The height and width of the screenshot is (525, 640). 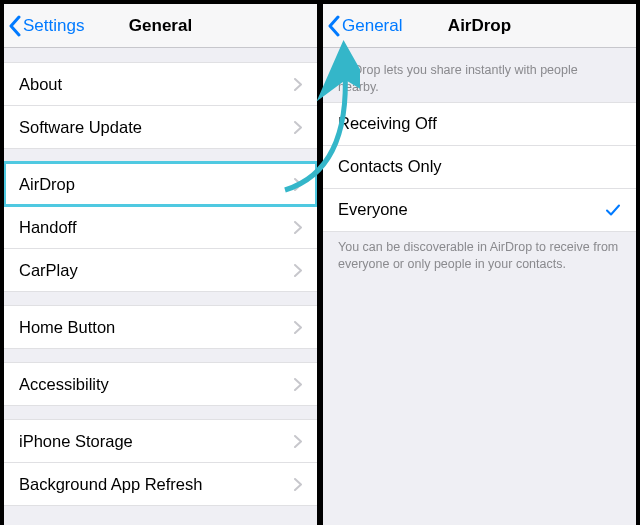 What do you see at coordinates (44, 26) in the screenshot?
I see `back-button-settings: Settings` at bounding box center [44, 26].